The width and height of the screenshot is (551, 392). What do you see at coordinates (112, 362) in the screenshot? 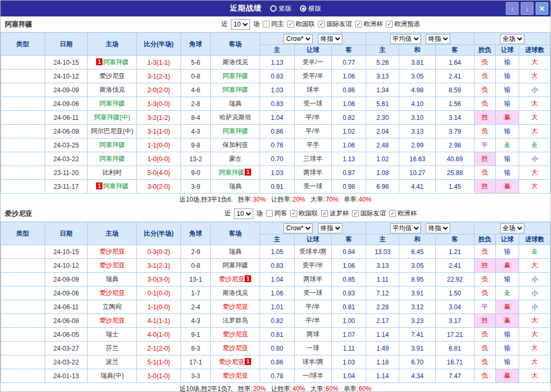
I see `home-team-name: 波兰` at bounding box center [112, 362].